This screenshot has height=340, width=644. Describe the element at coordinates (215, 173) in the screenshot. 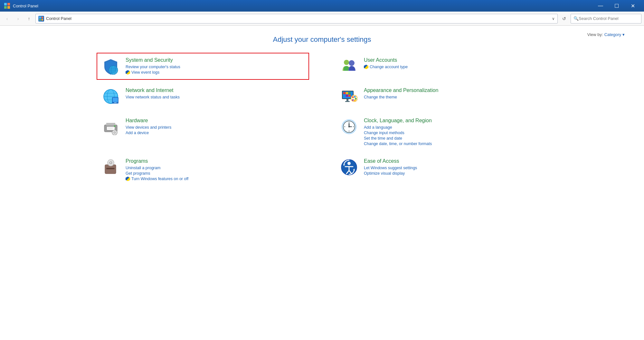

I see `get-programs-link: Get programs` at that location.